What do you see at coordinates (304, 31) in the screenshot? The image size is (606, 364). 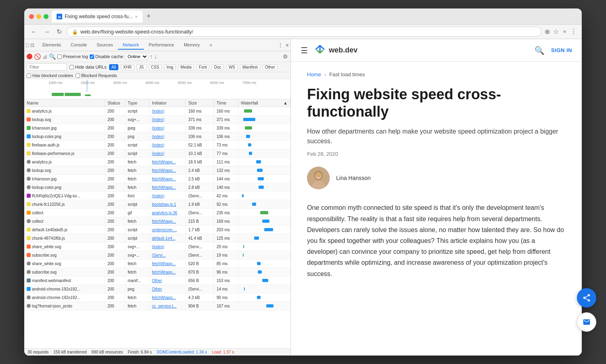 I see `url-bar: 🔒 web.dev/fixing-website-speed-cross-fun…` at bounding box center [304, 31].